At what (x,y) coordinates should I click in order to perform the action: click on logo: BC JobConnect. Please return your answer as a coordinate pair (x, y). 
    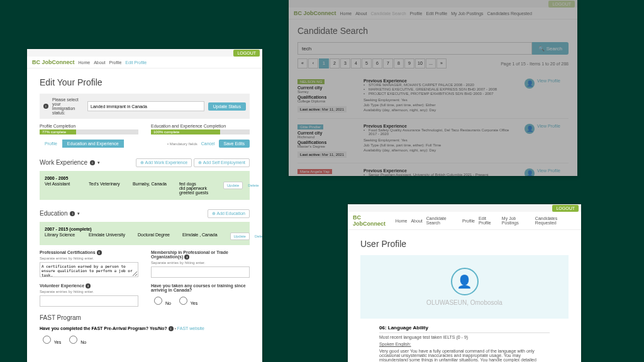
    Looking at the image, I should click on (53, 62).